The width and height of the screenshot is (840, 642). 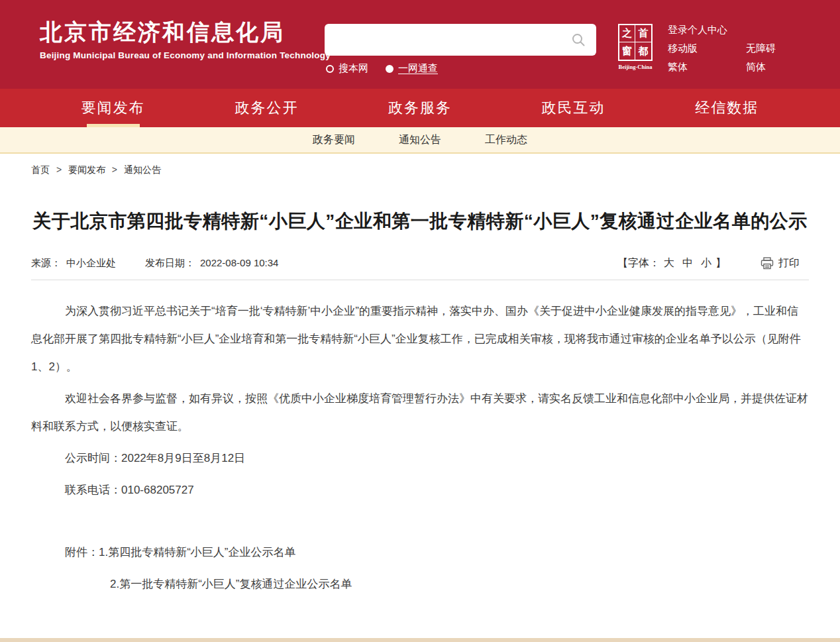 I want to click on publish-date-label: 发布日期：, so click(x=170, y=264).